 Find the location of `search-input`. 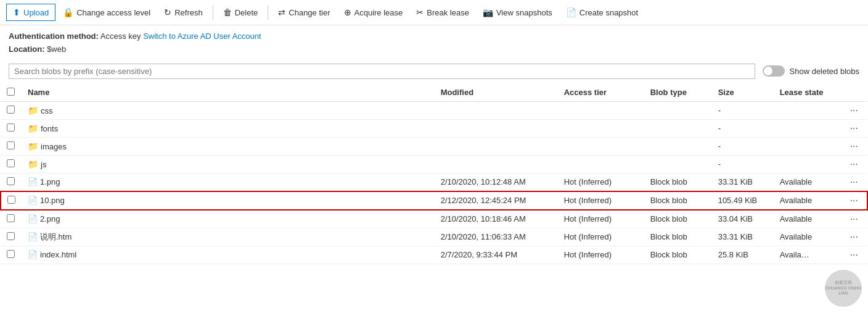

search-input is located at coordinates (382, 72).